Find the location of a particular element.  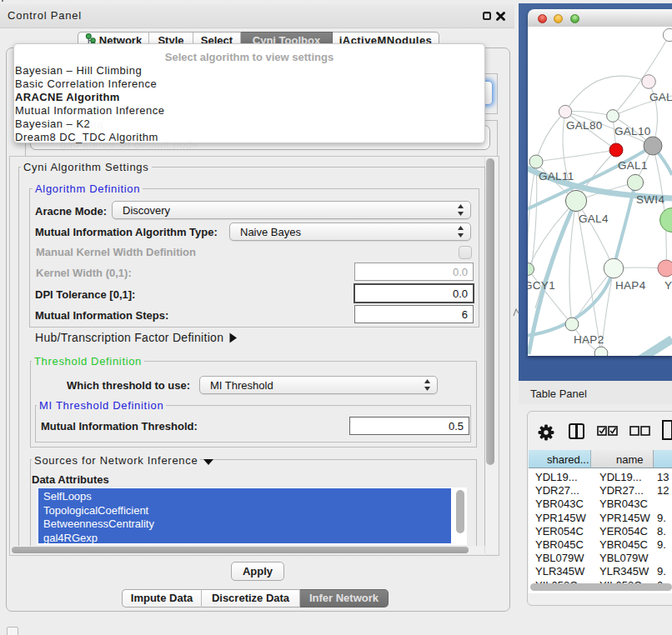

svg-text: HAP4 is located at coordinates (630, 285).